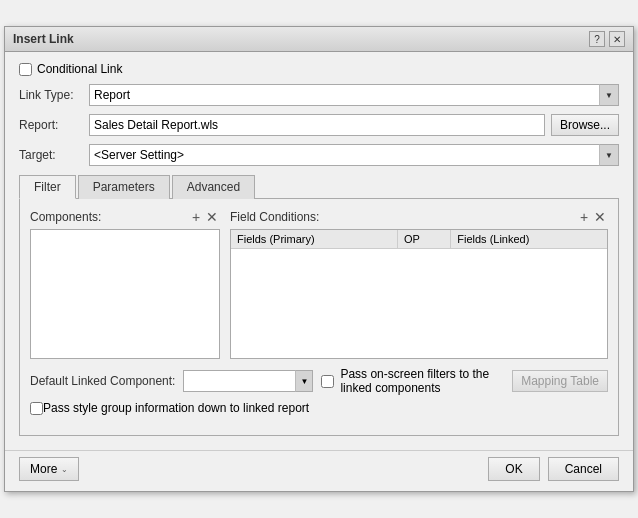  Describe the element at coordinates (354, 155) in the screenshot. I see `target-select-wrapper: <Server Setting> ▼` at that location.